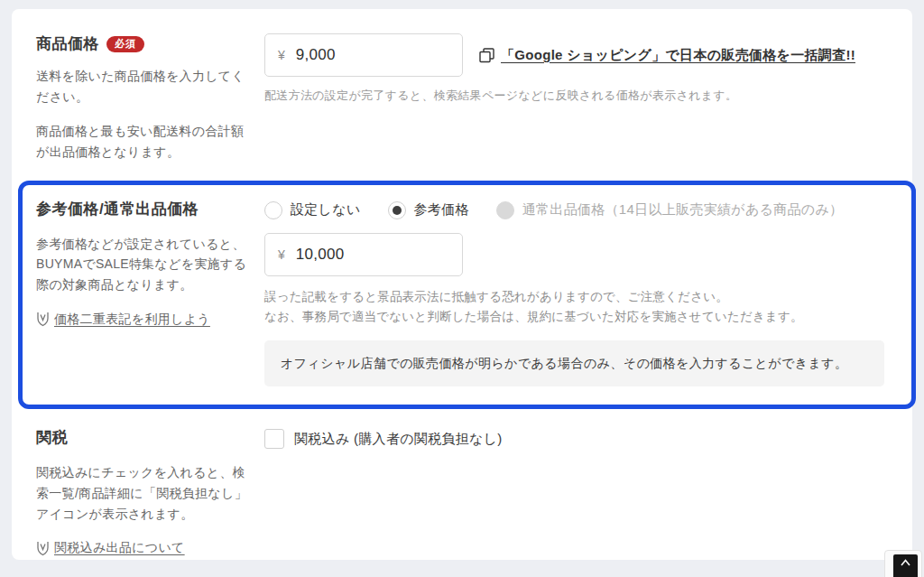 The width and height of the screenshot is (924, 577). What do you see at coordinates (110, 548) in the screenshot?
I see `customs-included-guide-link: 関税込み出品について` at bounding box center [110, 548].